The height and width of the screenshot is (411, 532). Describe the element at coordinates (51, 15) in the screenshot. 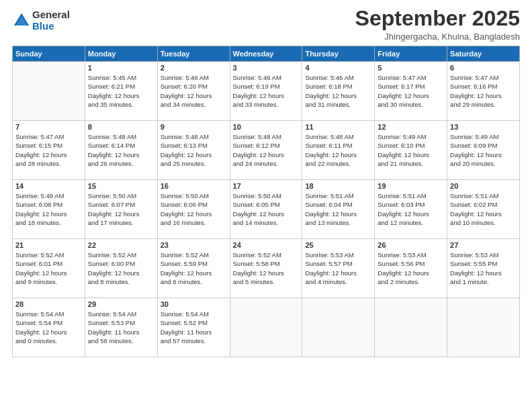

I see `logo-general: General` at that location.